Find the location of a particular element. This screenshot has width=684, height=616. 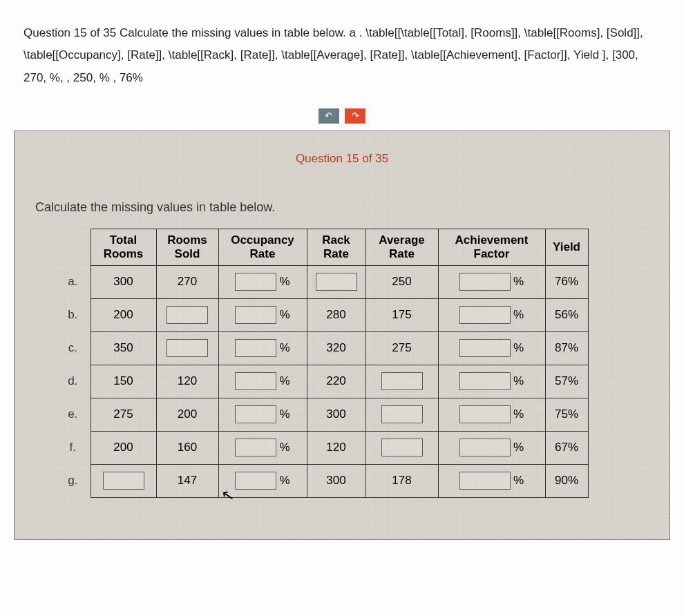

table-row: c.350%320275%87% is located at coordinates (325, 348).